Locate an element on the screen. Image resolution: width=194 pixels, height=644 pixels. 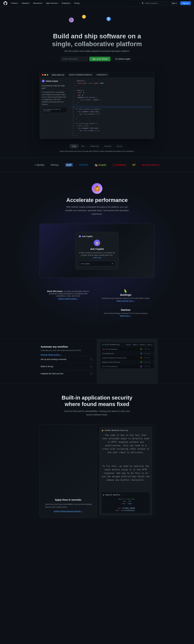
logo-philips: PHILIPS is located at coordinates (84, 165).